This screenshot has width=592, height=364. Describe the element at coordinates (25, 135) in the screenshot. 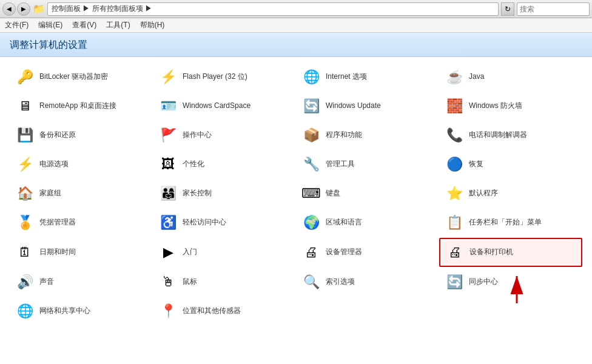

I see `backup-icon: 💾` at that location.